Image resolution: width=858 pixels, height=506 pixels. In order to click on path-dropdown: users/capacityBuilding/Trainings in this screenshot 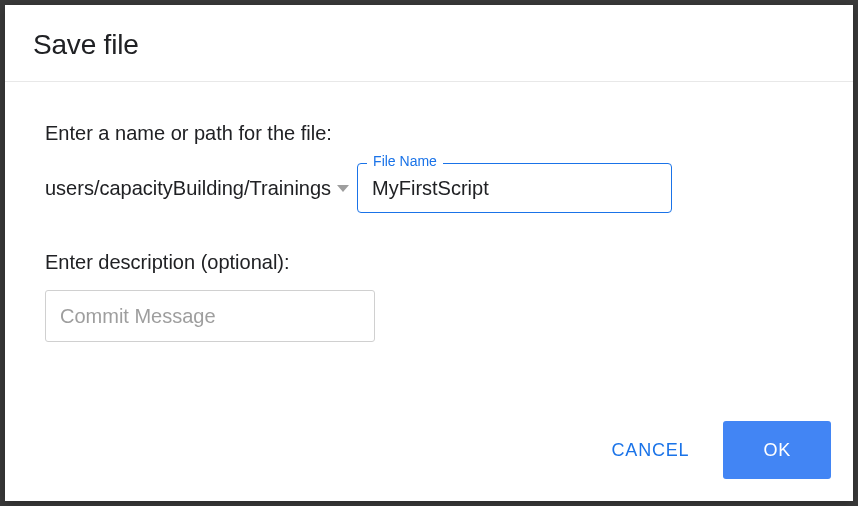, I will do `click(197, 188)`.